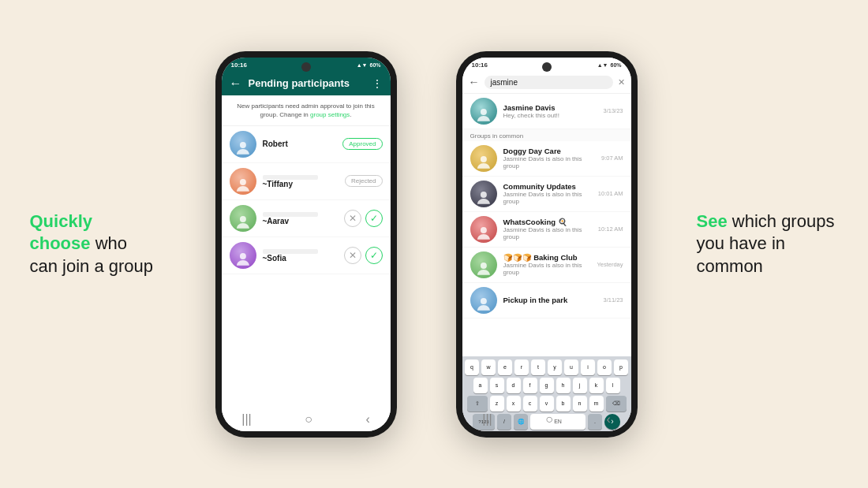 The width and height of the screenshot is (868, 488). What do you see at coordinates (563, 404) in the screenshot?
I see `key-b: b` at bounding box center [563, 404].